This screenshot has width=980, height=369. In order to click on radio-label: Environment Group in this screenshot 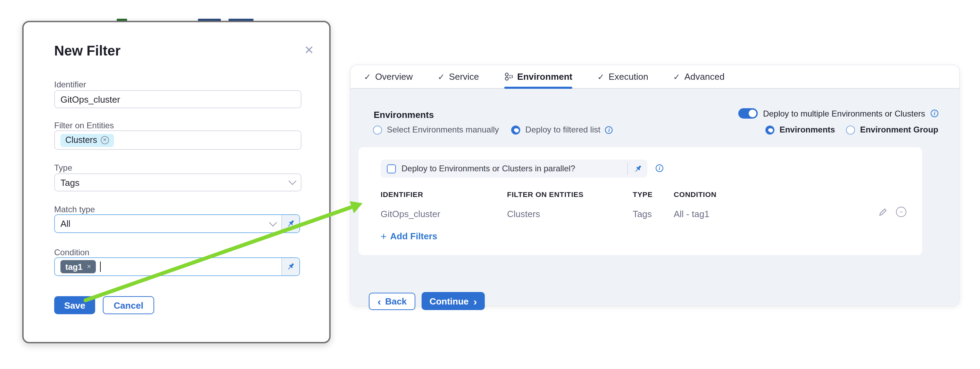, I will do `click(899, 130)`.